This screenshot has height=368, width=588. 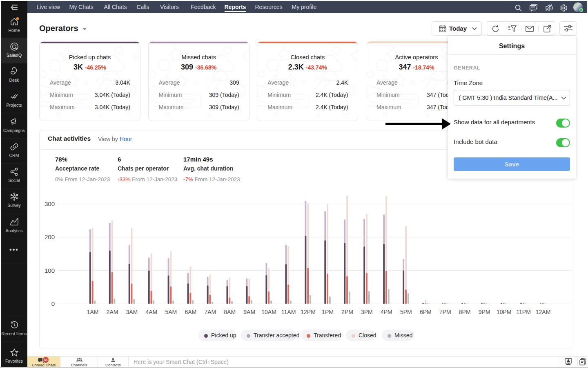 What do you see at coordinates (53, 303) in the screenshot?
I see `svg-text: 0` at bounding box center [53, 303].